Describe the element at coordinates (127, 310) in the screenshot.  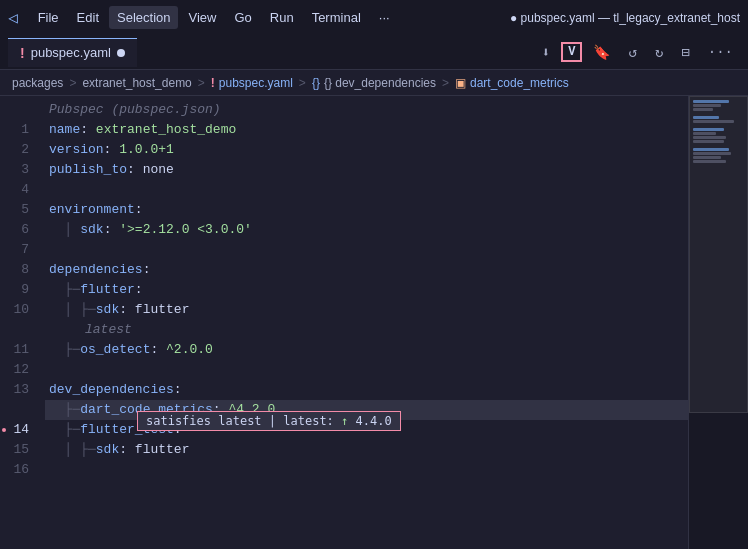
I see `code-colon-10: :` at that location.